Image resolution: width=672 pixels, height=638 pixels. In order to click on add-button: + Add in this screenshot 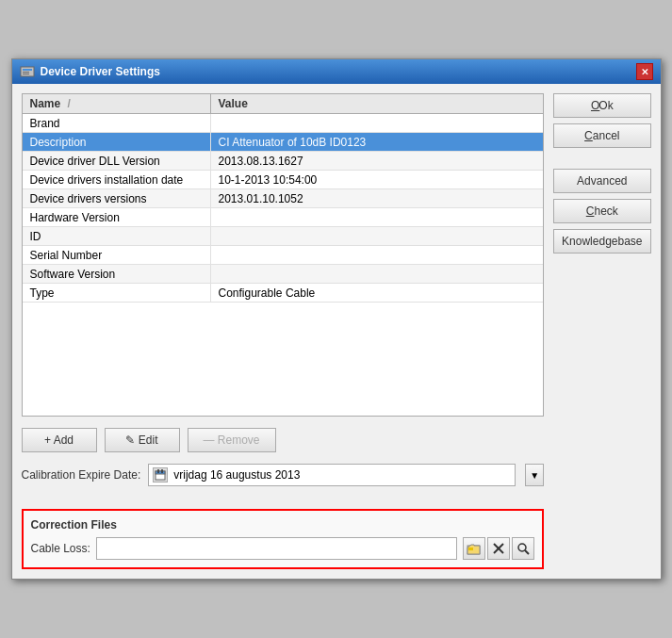, I will do `click(59, 440)`.